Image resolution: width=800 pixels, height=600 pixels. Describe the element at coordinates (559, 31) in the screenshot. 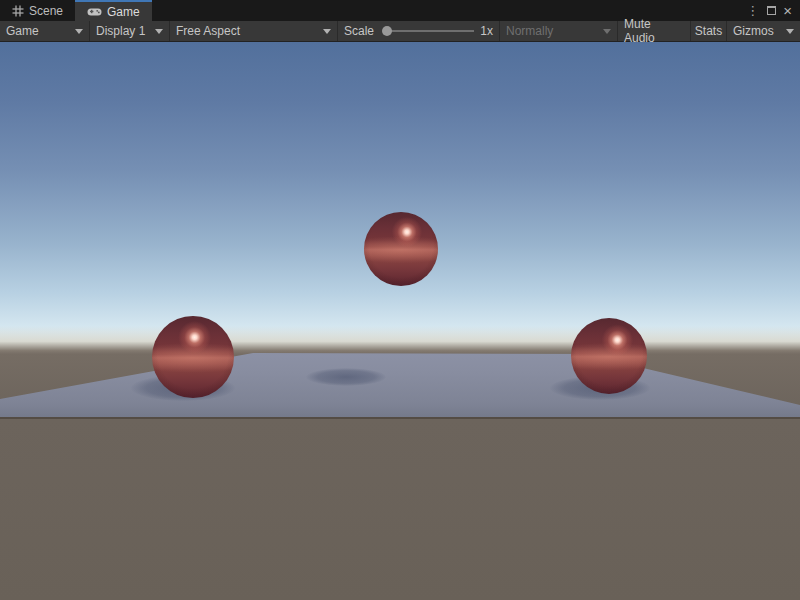

I see `maximize-on-play-dropdown: Normally` at that location.